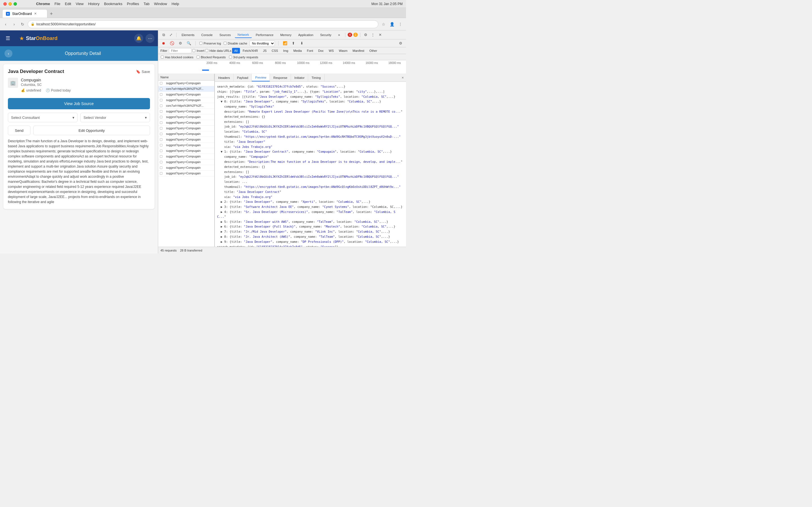  I want to click on maximize-button, so click(15, 4).